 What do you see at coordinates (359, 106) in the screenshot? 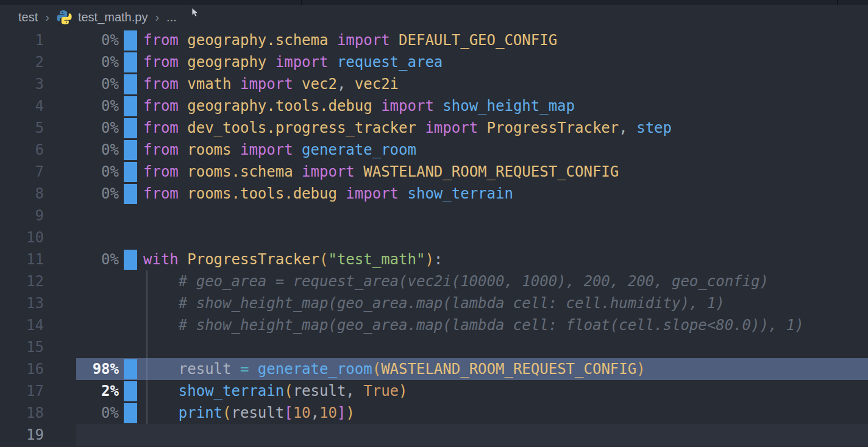
I see `code-text: from geography.tools.debug import show_h…` at bounding box center [359, 106].